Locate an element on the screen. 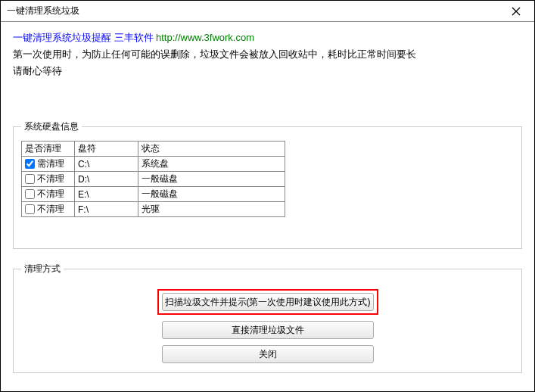 The image size is (535, 392). table-row: 不清理F:\光驱 is located at coordinates (154, 210).